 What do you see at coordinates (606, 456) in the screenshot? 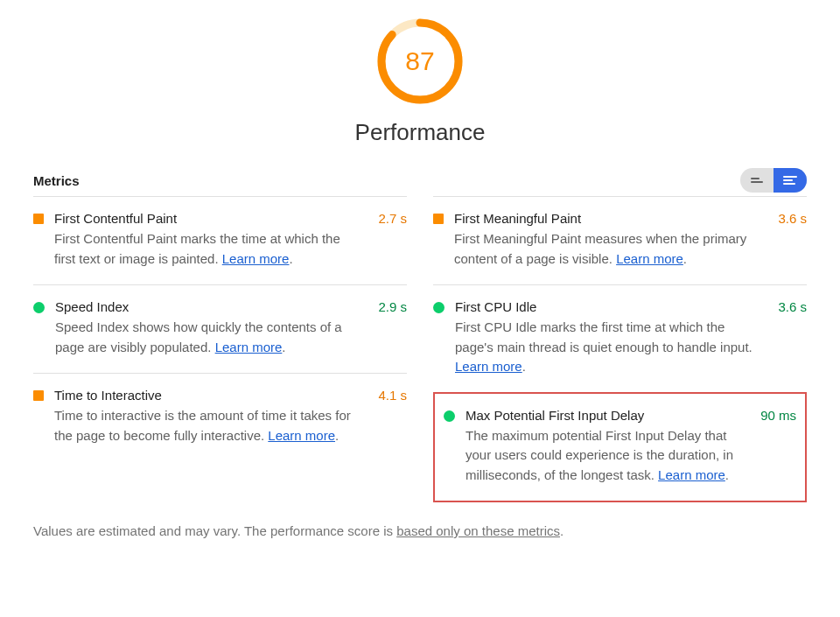
I see `metric-description: The maximum potential First Input Delay …` at bounding box center [606, 456].